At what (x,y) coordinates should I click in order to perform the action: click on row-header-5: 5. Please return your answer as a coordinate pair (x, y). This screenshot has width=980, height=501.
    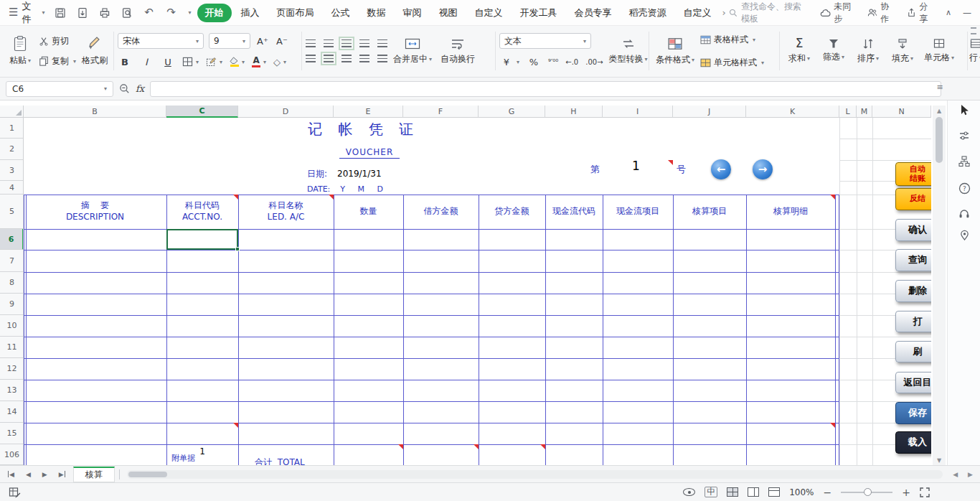
    Looking at the image, I should click on (11, 212).